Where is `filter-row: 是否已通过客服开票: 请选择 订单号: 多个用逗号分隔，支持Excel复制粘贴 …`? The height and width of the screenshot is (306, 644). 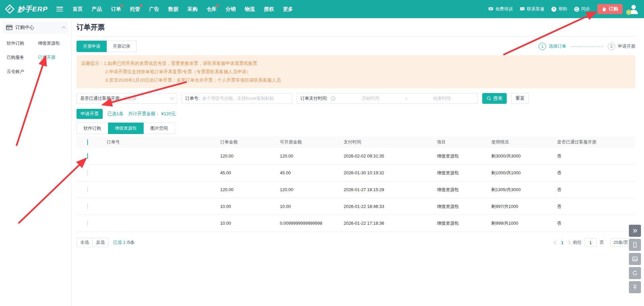 filter-row: 是否已通过客服开票: 请选择 订单号: 多个用逗号分隔，支持Excel复制粘贴 … is located at coordinates (356, 98).